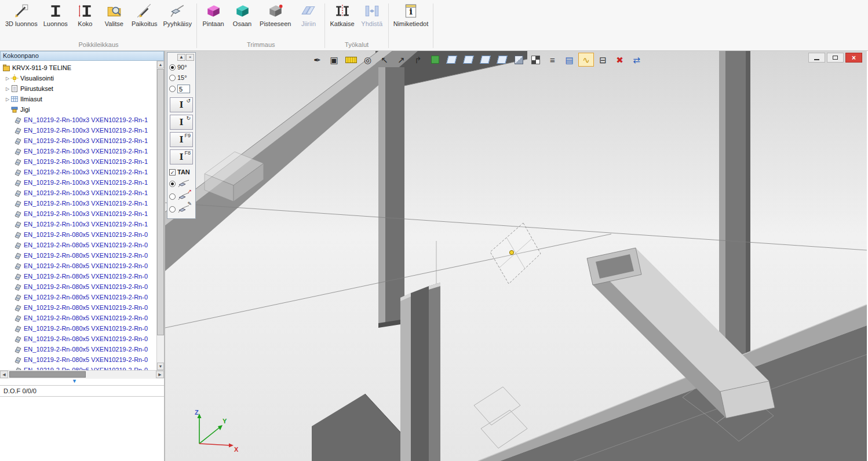 The height and width of the screenshot is (461, 868). Describe the element at coordinates (836, 58) in the screenshot. I see `maximize-button` at that location.